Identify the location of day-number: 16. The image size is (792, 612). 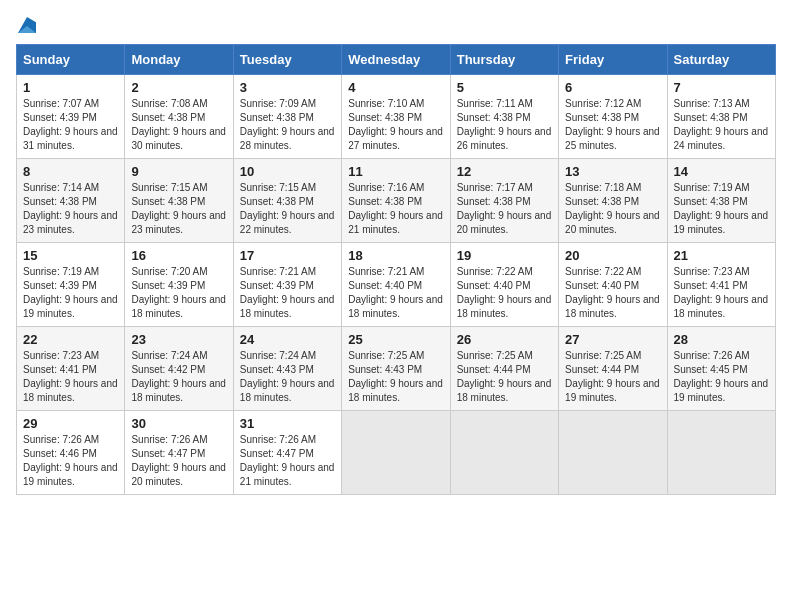
(178, 256).